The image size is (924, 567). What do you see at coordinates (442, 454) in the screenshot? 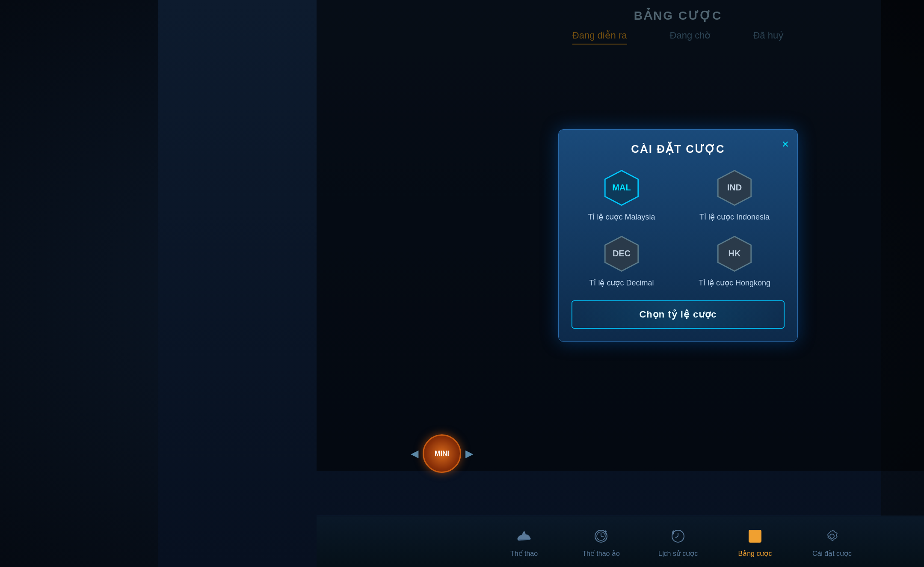
I see `mini-icon-container: ◀ MINI ▶` at bounding box center [442, 454].